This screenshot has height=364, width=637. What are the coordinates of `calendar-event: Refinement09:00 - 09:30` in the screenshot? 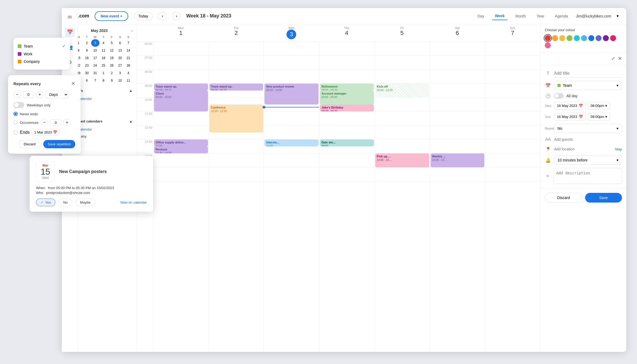 It's located at (347, 87).